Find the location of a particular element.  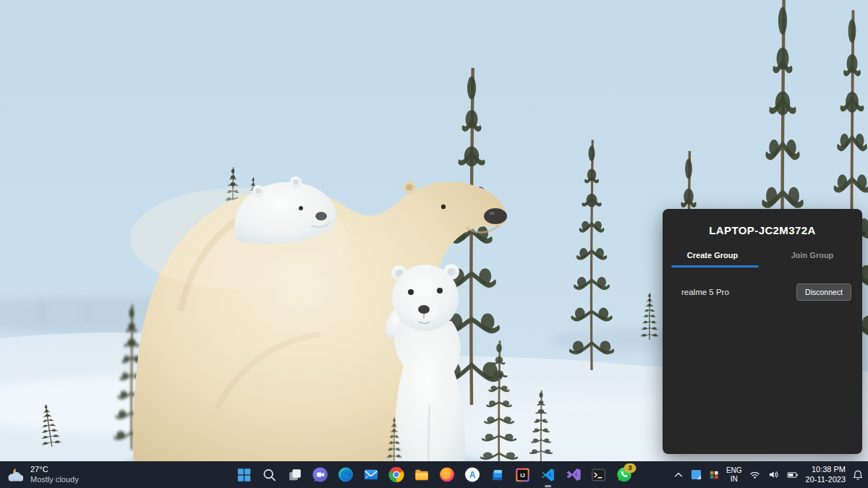

weather-temperature: 27°C is located at coordinates (55, 470).